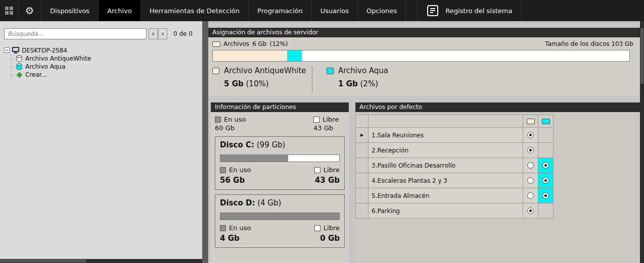  Describe the element at coordinates (9, 11) in the screenshot. I see `app-grid-icon` at that location.